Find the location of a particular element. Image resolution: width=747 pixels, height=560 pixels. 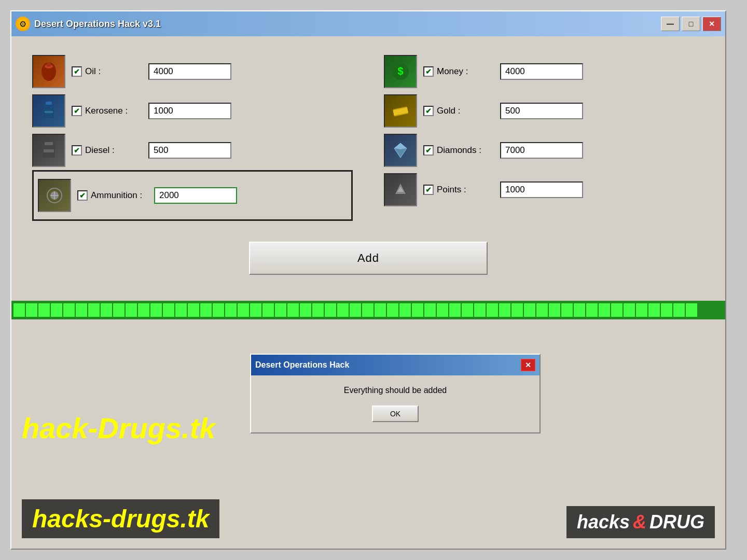

money-checkbox is located at coordinates (428, 72).